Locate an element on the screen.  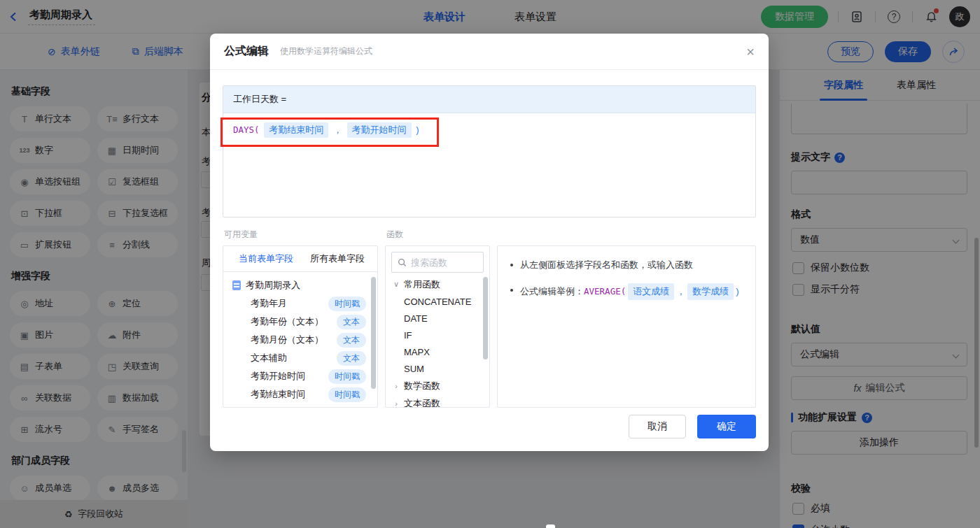
field-type-badge is located at coordinates (353, 407).